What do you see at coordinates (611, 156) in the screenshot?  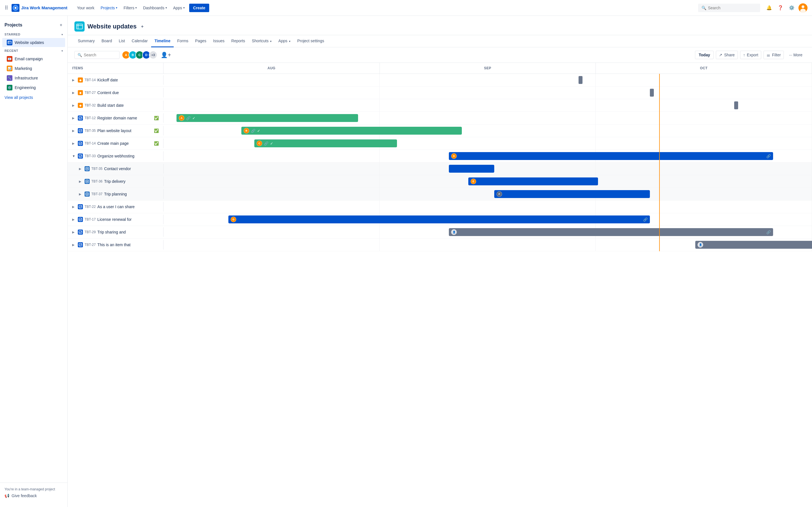 I see `gantt-bar-blue: D 🔗` at bounding box center [611, 156].